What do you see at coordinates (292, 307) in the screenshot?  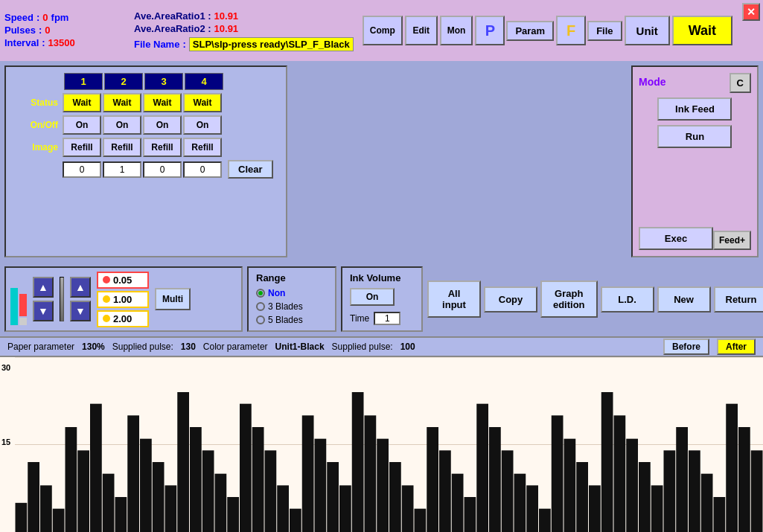 I see `range-3blades: 3 Blades` at bounding box center [292, 307].